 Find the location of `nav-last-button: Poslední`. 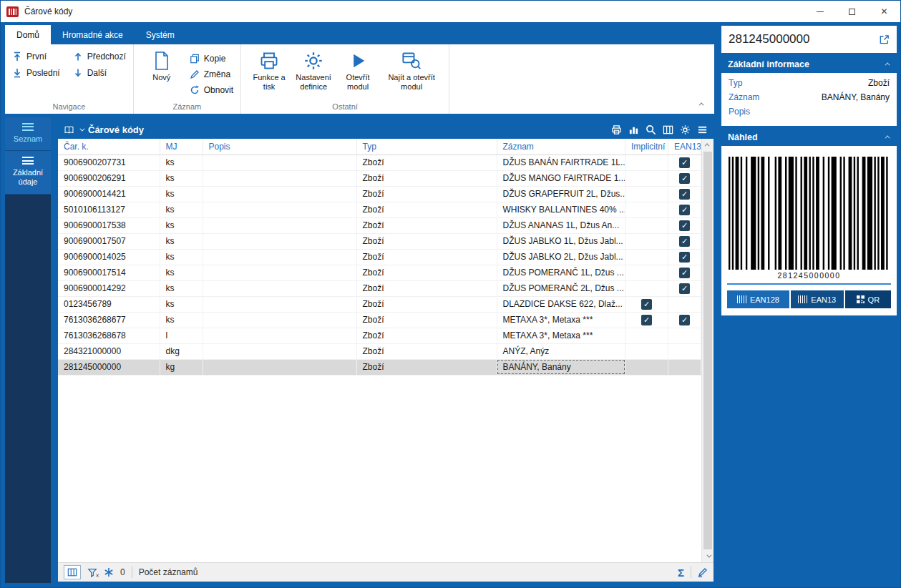

nav-last-button: Poslední is located at coordinates (36, 73).